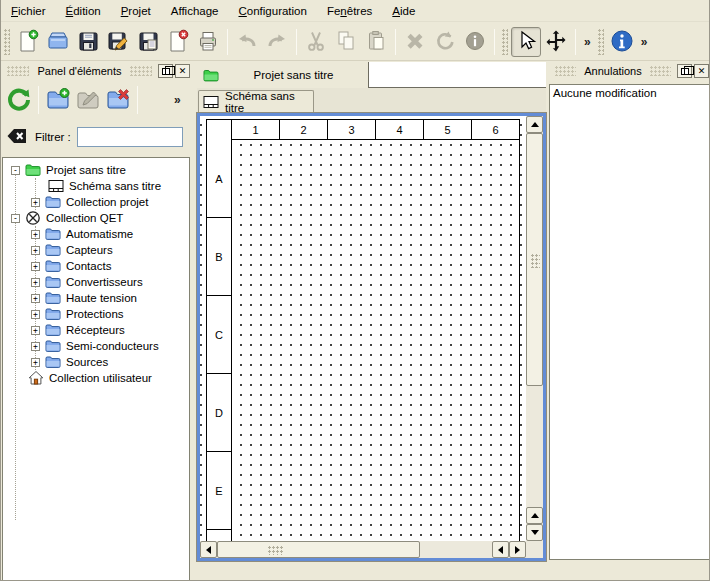 Image resolution: width=710 pixels, height=581 pixels. What do you see at coordinates (96, 298) in the screenshot?
I see `tree-item-haute-tension: + Haute tension` at bounding box center [96, 298].